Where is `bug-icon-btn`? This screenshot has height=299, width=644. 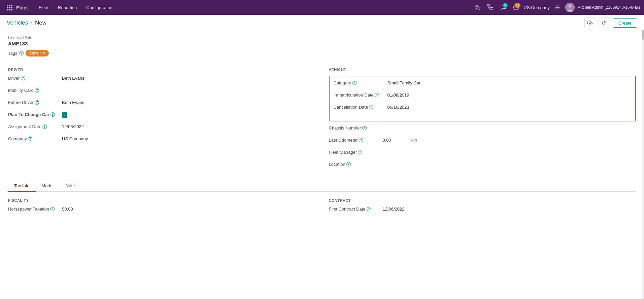
bug-icon-btn is located at coordinates (478, 7).